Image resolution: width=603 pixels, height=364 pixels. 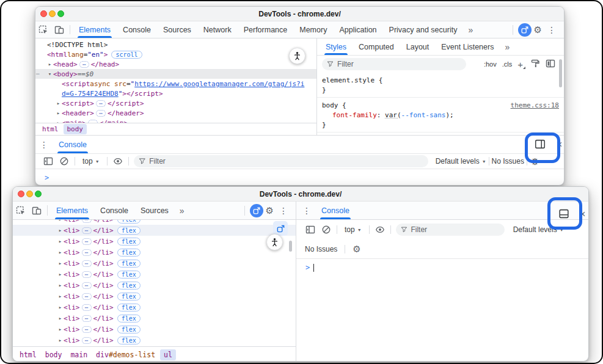 I want to click on scroll-badge: scroll, so click(x=126, y=55).